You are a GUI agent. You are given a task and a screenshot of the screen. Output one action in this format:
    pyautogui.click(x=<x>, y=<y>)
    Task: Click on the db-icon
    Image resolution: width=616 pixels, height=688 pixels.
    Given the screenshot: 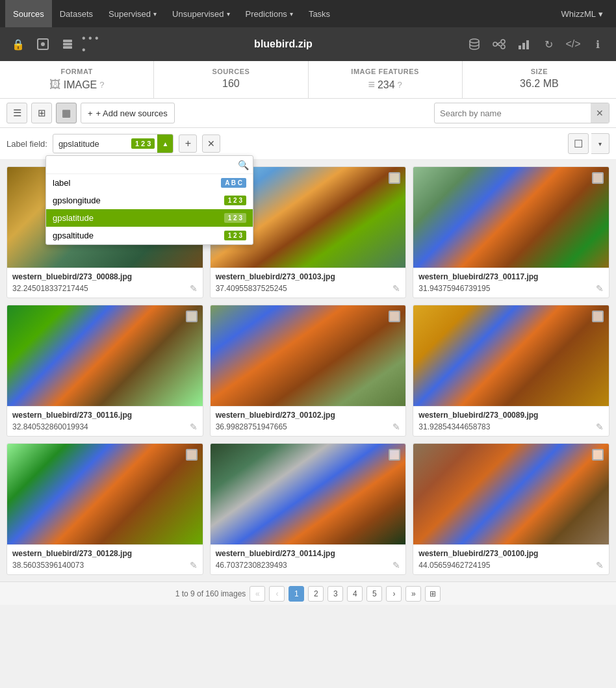 What is the action you would take?
    pyautogui.click(x=474, y=44)
    